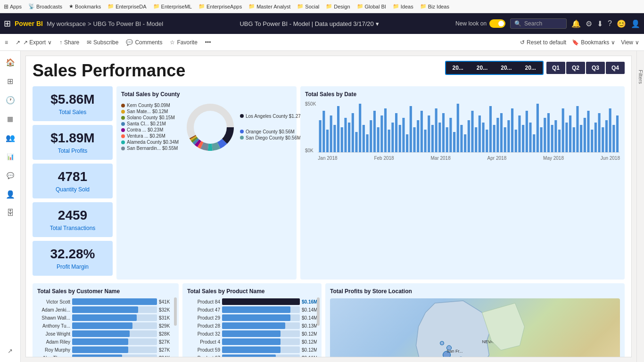  I want to click on kpi-profit-margin: 32.28% Profit Margin, so click(73, 258).